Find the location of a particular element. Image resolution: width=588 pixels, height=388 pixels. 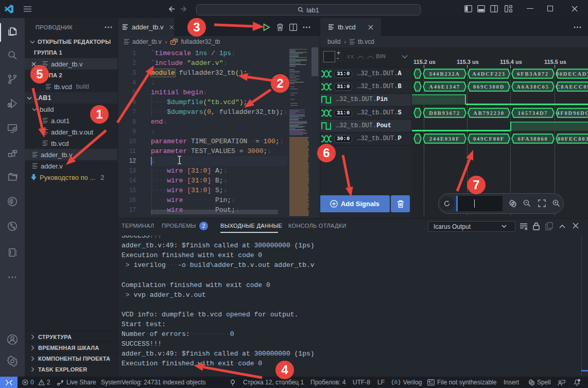

svg-text: 1 is located at coordinates (99, 114).